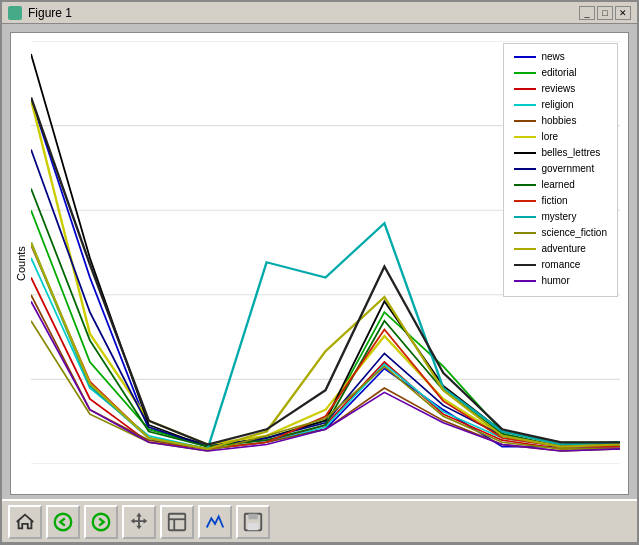 This screenshot has width=639, height=545. Describe the element at coordinates (605, 13) in the screenshot. I see `maximize-button: □` at that location.